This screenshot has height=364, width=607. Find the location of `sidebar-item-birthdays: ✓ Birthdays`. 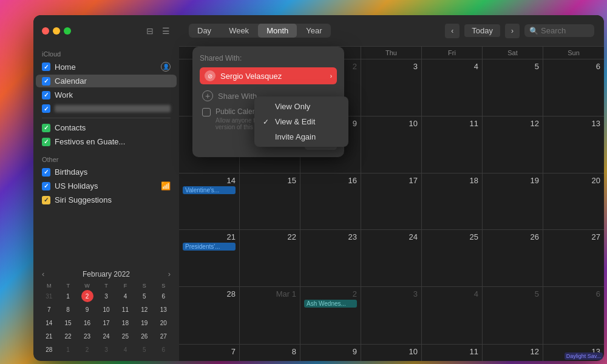

sidebar-item-birthdays: ✓ Birthdays is located at coordinates (106, 172).